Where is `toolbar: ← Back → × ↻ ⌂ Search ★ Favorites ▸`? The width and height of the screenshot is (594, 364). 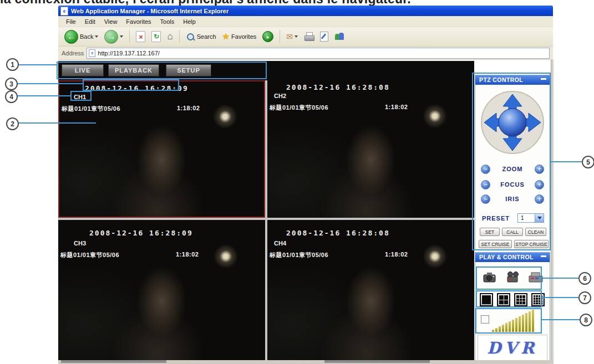
toolbar: ← Back → × ↻ ⌂ Search ★ Favorites ▸ is located at coordinates (306, 37).